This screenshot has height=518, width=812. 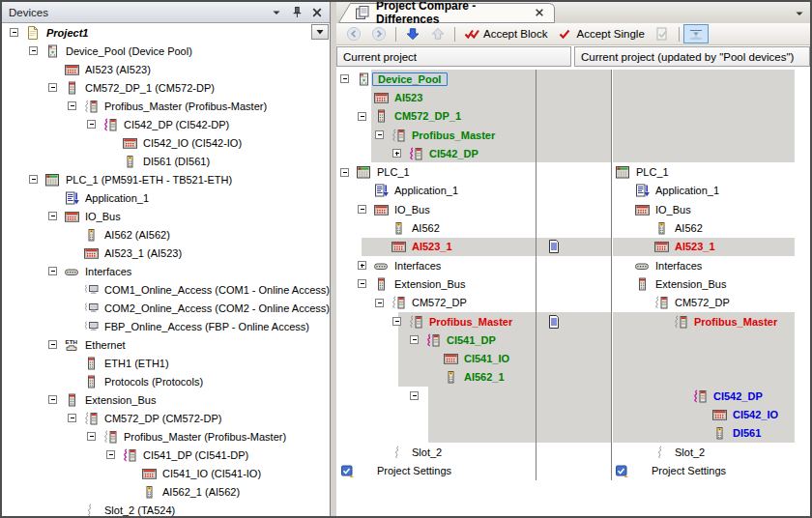 What do you see at coordinates (166, 344) in the screenshot?
I see `tree-row: ETHEthernet` at bounding box center [166, 344].